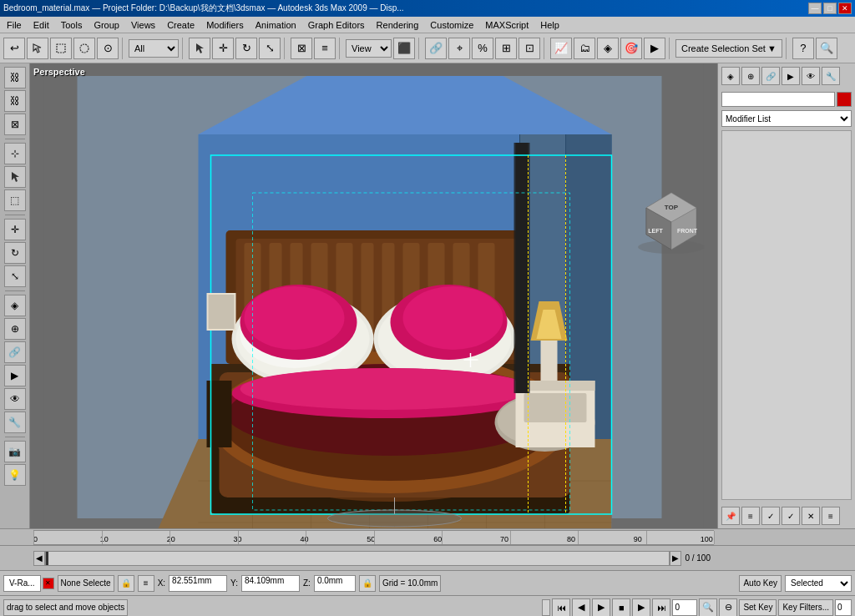  What do you see at coordinates (38, 48) in the screenshot?
I see `select-object-button` at bounding box center [38, 48].